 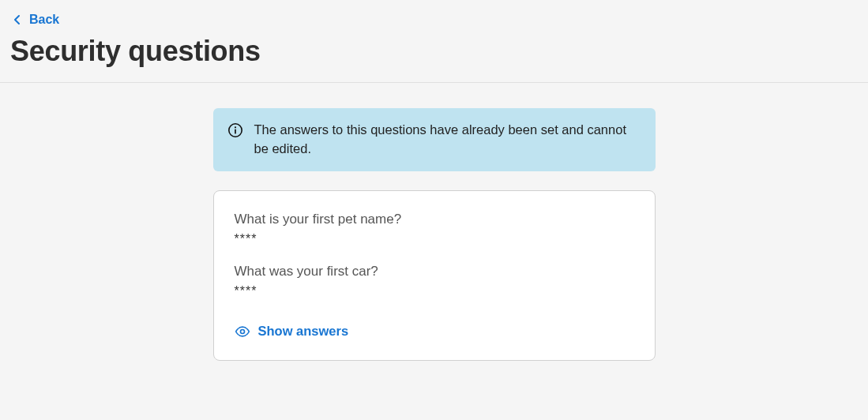 I want to click on back-link: Back, so click(x=36, y=19).